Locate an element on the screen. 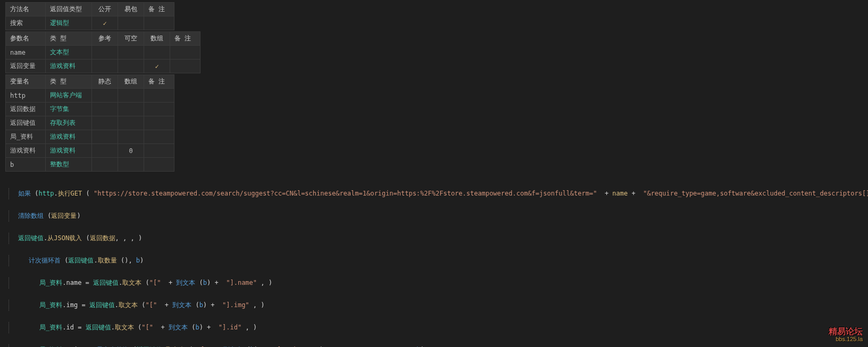 The height and width of the screenshot is (347, 868). var-name: 返回数据 is located at coordinates (26, 109).